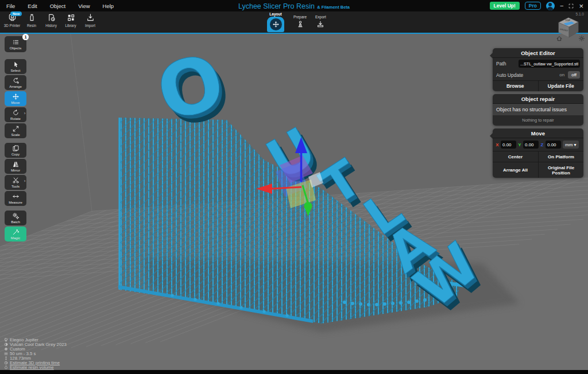 This screenshot has height=374, width=588. I want to click on history-icon, so click(52, 17).